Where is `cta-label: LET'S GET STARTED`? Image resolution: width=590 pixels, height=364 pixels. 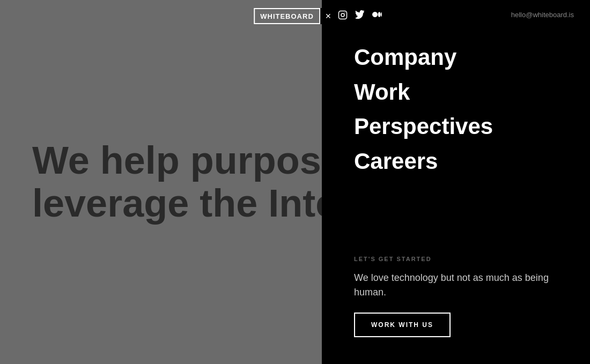 cta-label: LET'S GET STARTED is located at coordinates (456, 259).